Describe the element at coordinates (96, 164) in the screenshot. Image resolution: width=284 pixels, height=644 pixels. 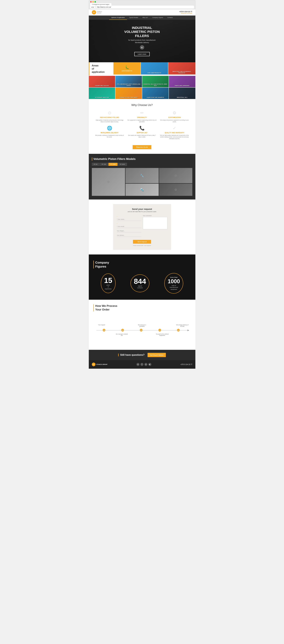
I see `tab-pf60: PF 60` at that location.